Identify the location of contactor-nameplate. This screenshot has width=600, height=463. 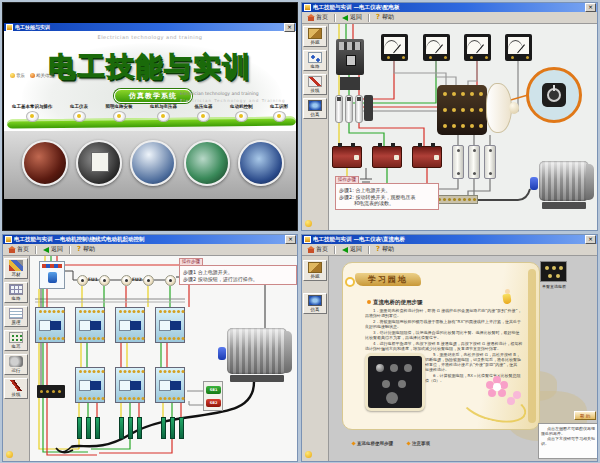
(176, 326).